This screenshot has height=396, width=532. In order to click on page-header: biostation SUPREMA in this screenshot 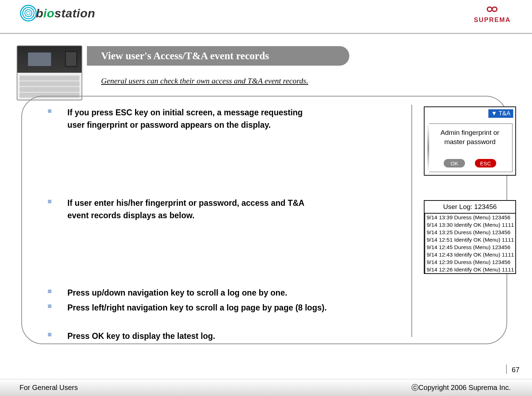, I will do `click(266, 17)`.